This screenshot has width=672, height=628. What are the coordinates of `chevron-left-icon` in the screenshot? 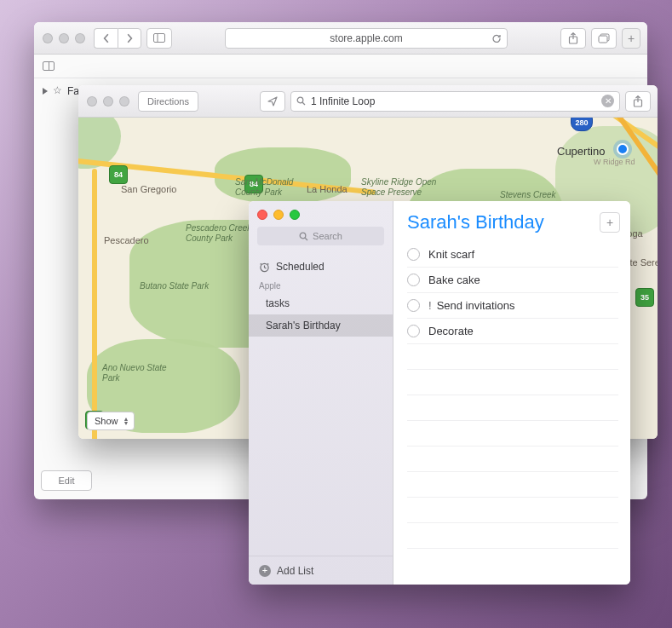 It's located at (106, 38).